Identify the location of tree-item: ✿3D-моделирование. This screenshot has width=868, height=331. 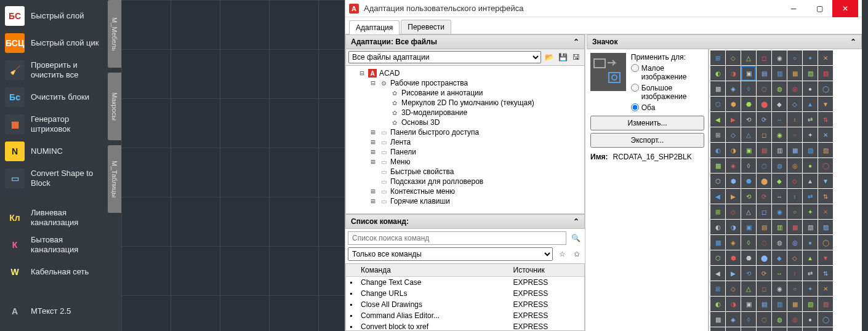
(481, 113).